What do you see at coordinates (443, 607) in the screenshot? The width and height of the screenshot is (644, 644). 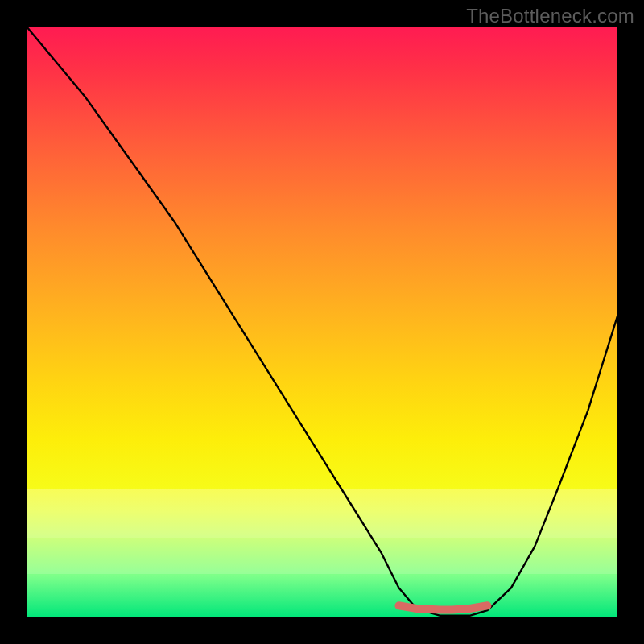 I see `optimal-range-highlight` at bounding box center [443, 607].